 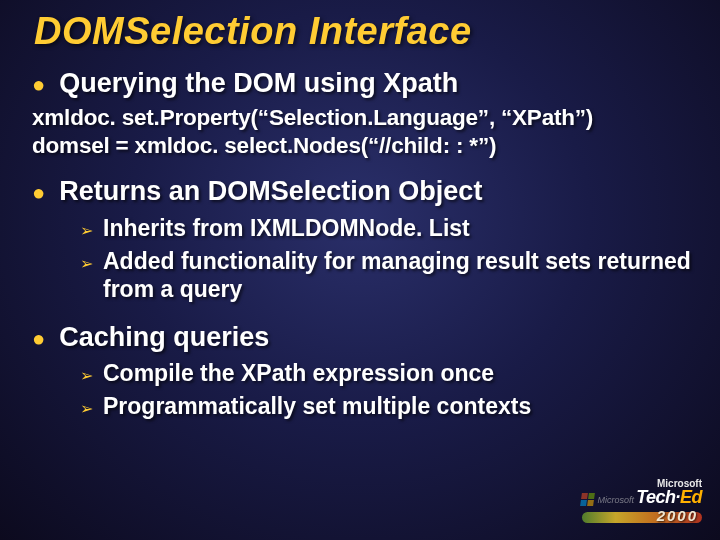 What do you see at coordinates (386, 228) in the screenshot?
I see `subbullet-inherits: ➢ Inherits from IXMLDOMNode. List` at bounding box center [386, 228].